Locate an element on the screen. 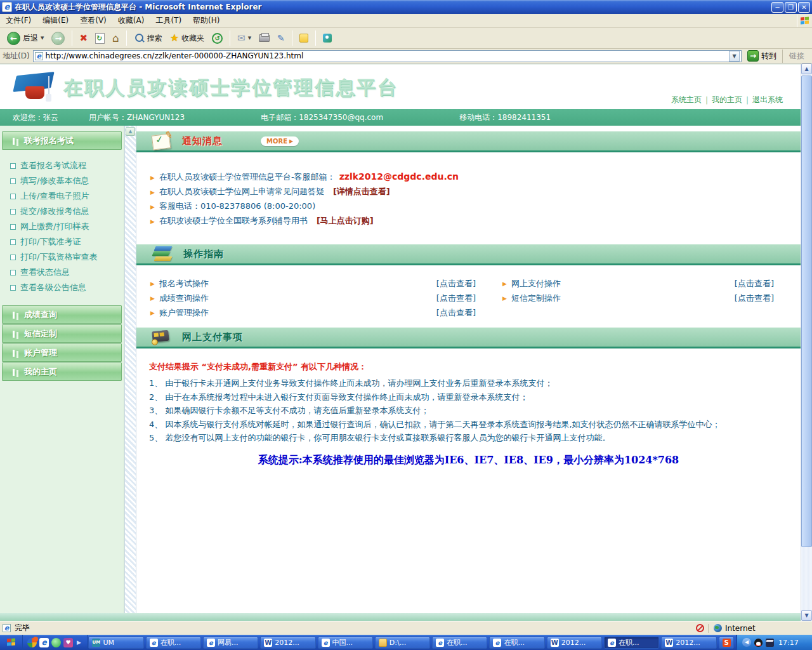 The width and height of the screenshot is (812, 650). task-button-ie: e 网易... is located at coordinates (231, 642).